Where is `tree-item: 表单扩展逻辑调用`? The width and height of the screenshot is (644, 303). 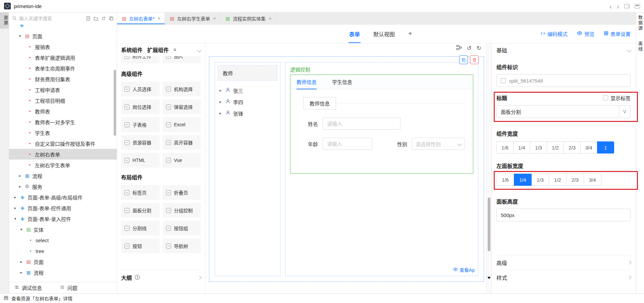 tree-item: 表单扩展逻辑调用 is located at coordinates (63, 57).